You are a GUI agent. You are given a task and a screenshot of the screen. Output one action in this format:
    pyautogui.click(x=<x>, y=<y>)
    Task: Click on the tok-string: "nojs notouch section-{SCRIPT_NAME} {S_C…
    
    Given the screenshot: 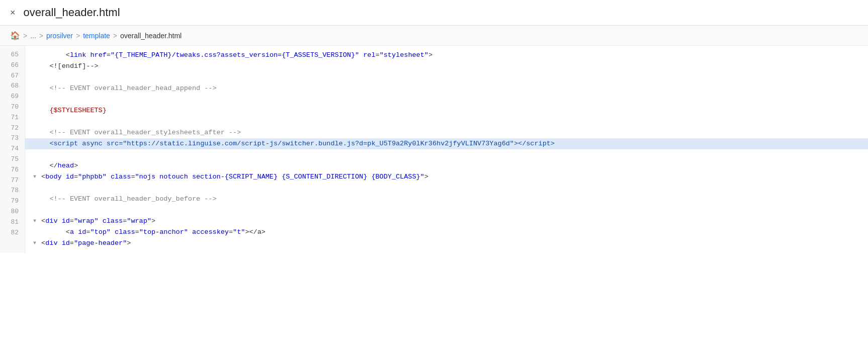 What is the action you would take?
    pyautogui.click(x=280, y=177)
    